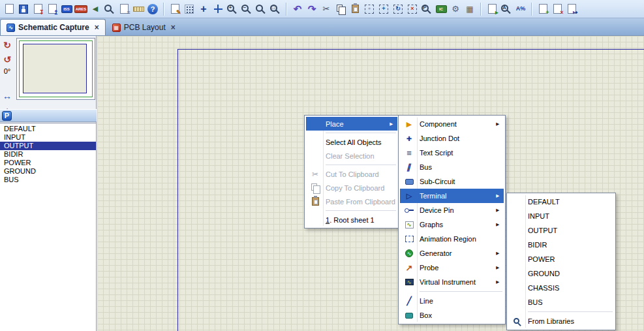  I want to click on terminal-menu-item-from-libraries: From Libraries, so click(561, 321).